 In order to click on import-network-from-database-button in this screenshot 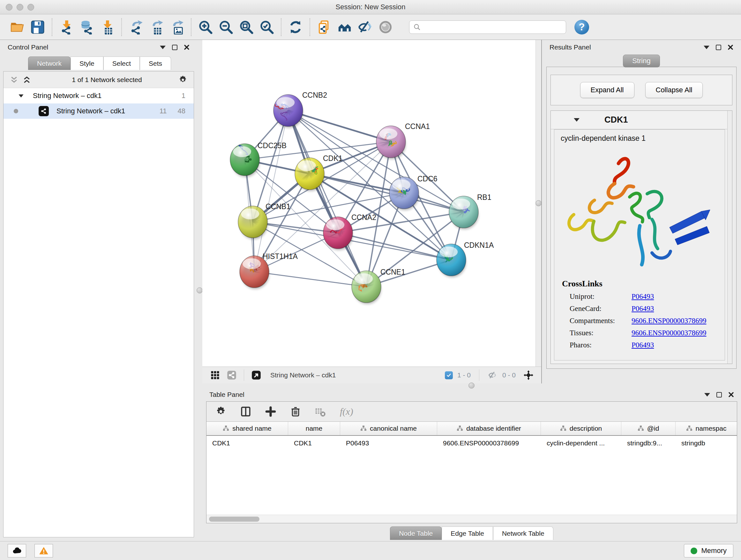, I will do `click(87, 27)`.